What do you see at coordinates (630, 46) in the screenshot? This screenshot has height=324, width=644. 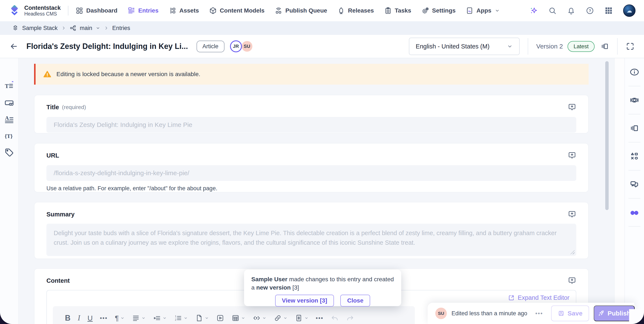 I see `fullscreen-icon` at bounding box center [630, 46].